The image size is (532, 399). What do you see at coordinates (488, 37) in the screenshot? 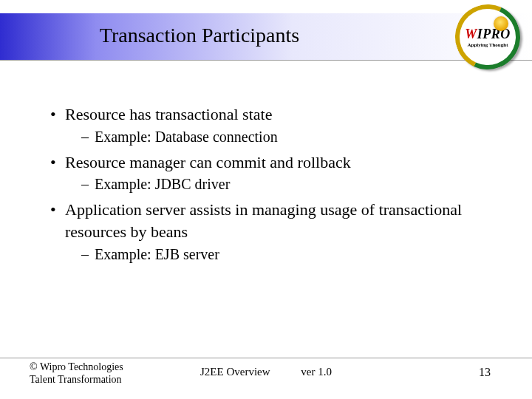
I see `brand-logo: WIPRO Applying Thought` at bounding box center [488, 37].